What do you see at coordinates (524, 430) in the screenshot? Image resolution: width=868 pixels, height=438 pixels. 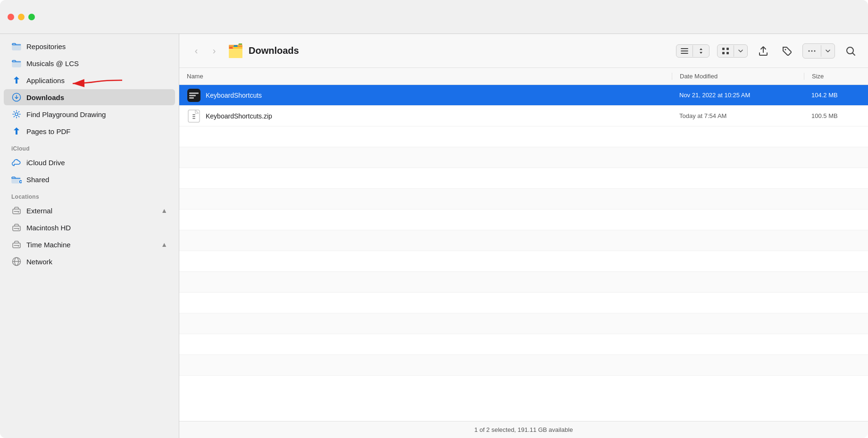 I see `status-bar: 1 of 2 selected, 191.11 GB available` at bounding box center [524, 430].